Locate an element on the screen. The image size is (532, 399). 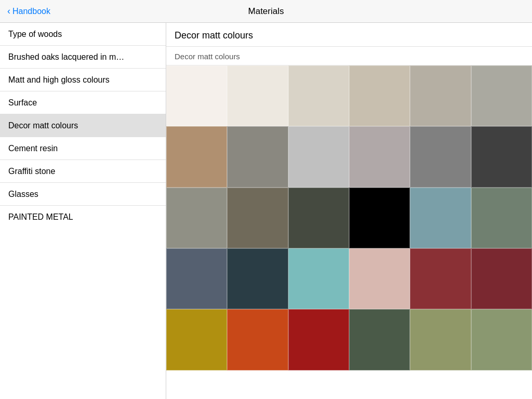
sidebar-item-surface: Surface is located at coordinates (83, 103).